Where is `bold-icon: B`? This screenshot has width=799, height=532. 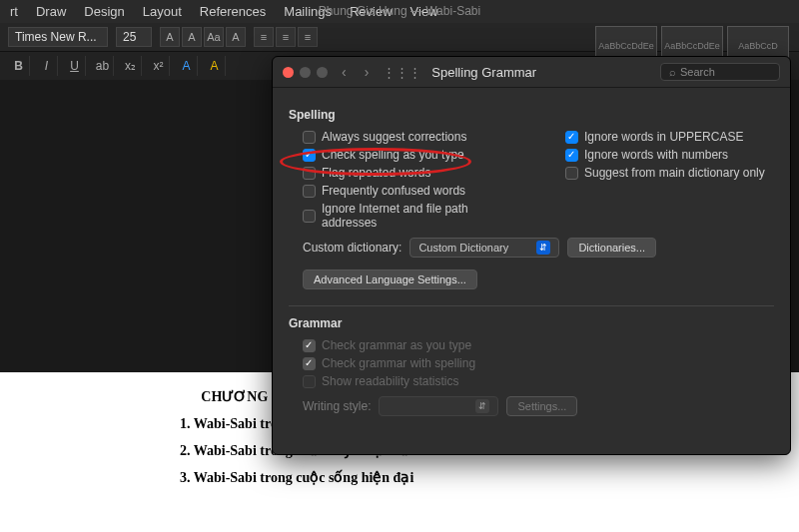 bold-icon: B is located at coordinates (19, 66).